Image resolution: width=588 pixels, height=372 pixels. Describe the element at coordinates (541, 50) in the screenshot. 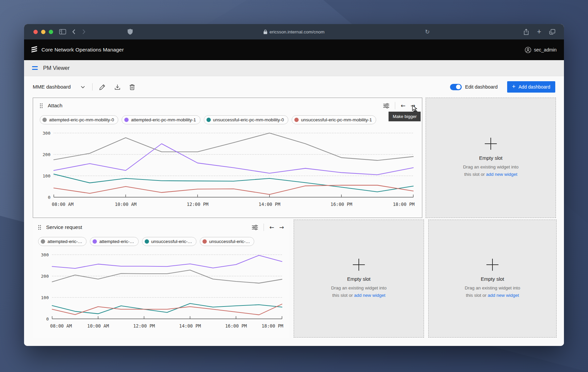

I see `user-menu: sec_admin` at that location.